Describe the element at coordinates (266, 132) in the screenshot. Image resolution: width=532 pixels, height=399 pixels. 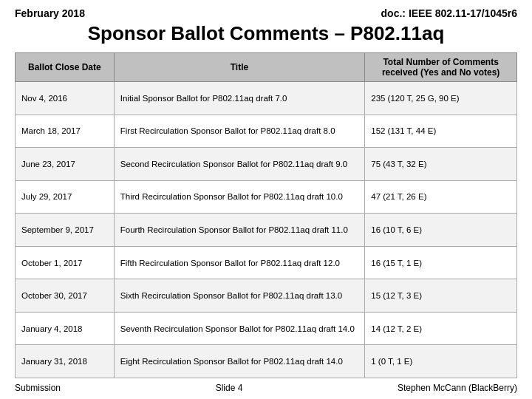
I see `table-row: March 18, 2017First Recirculation Sponso…` at that location.